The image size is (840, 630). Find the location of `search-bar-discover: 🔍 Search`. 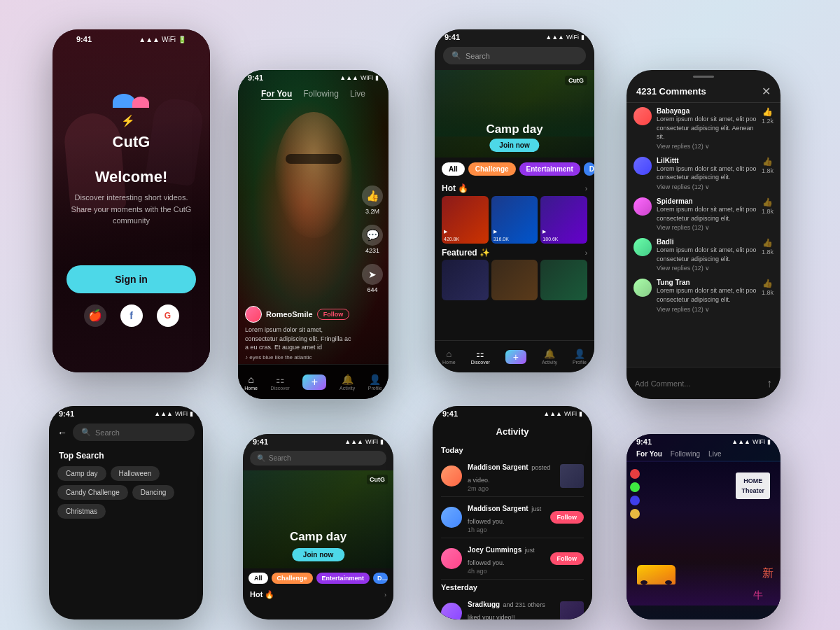

search-bar-discover: 🔍 Search is located at coordinates (514, 56).